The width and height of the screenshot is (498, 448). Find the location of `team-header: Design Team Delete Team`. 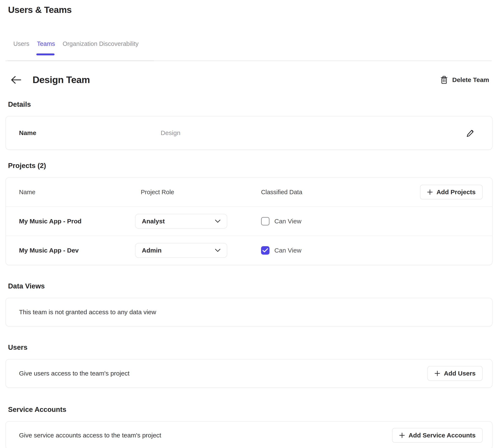

team-header: Design Team Delete Team is located at coordinates (250, 80).